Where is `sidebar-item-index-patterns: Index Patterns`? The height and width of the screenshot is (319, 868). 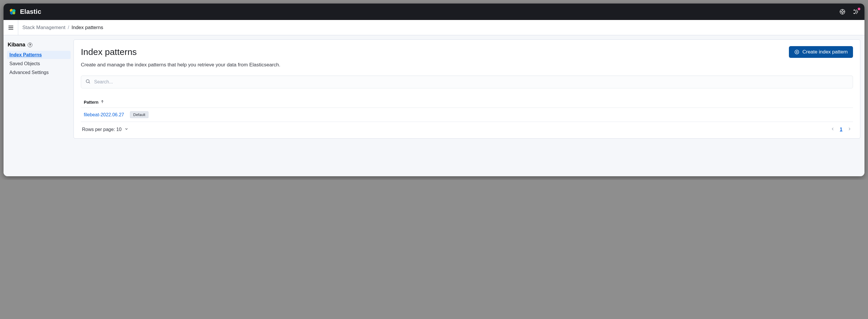
sidebar-item-index-patterns: Index Patterns is located at coordinates (39, 55).